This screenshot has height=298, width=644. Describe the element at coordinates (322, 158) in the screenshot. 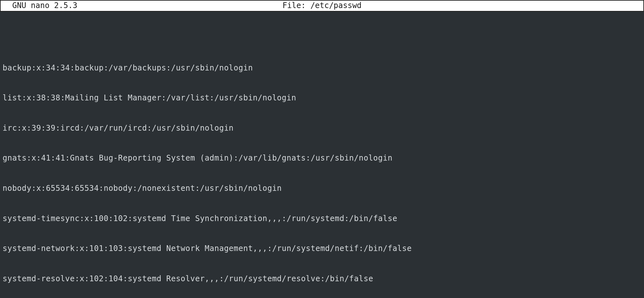

I see `file-line: gnats:x:41:41:Gnats Bug-Reporting System…` at that location.